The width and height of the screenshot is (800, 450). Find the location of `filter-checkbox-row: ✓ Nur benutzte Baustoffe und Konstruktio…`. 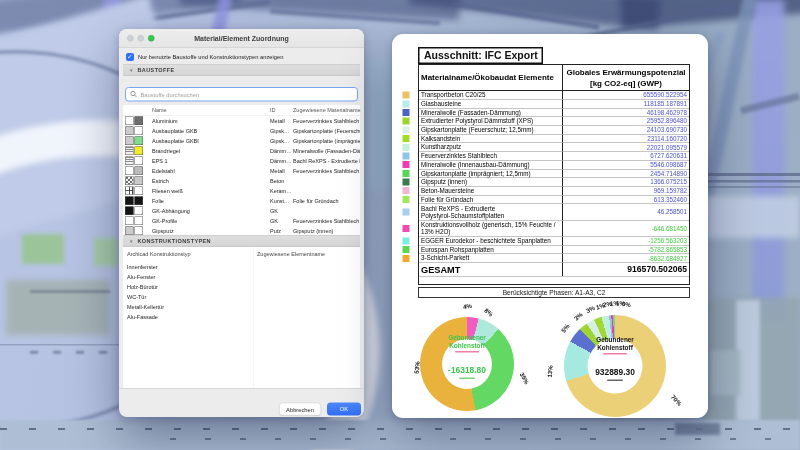

filter-checkbox-row: ✓ Nur benutzte Baustoffe und Konstruktio… is located at coordinates (204, 57).